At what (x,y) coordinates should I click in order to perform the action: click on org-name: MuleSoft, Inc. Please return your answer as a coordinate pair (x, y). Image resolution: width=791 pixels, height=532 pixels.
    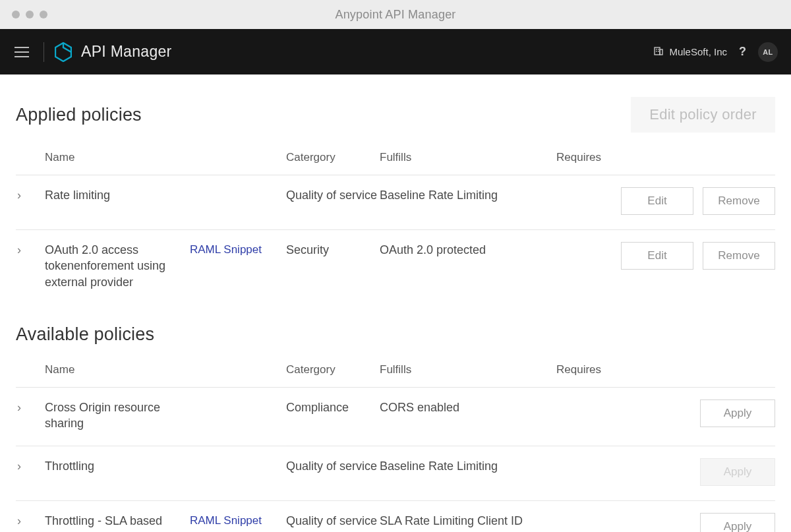
    Looking at the image, I should click on (698, 51).